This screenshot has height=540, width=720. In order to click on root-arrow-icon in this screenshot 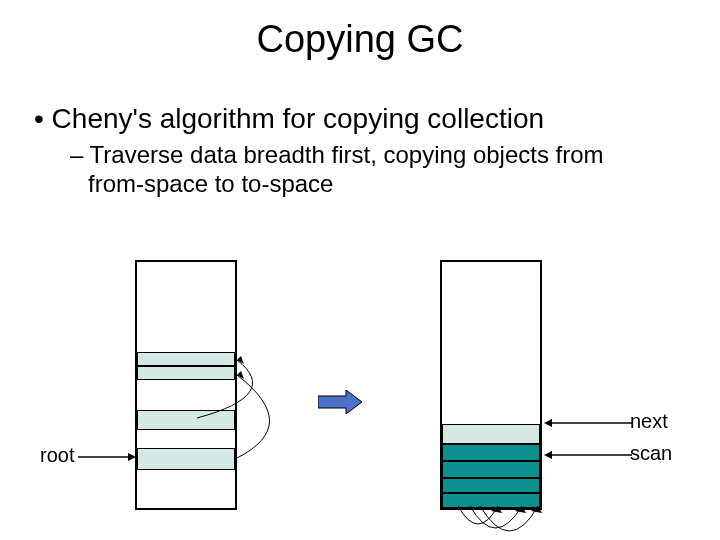, I will do `click(107, 457)`.